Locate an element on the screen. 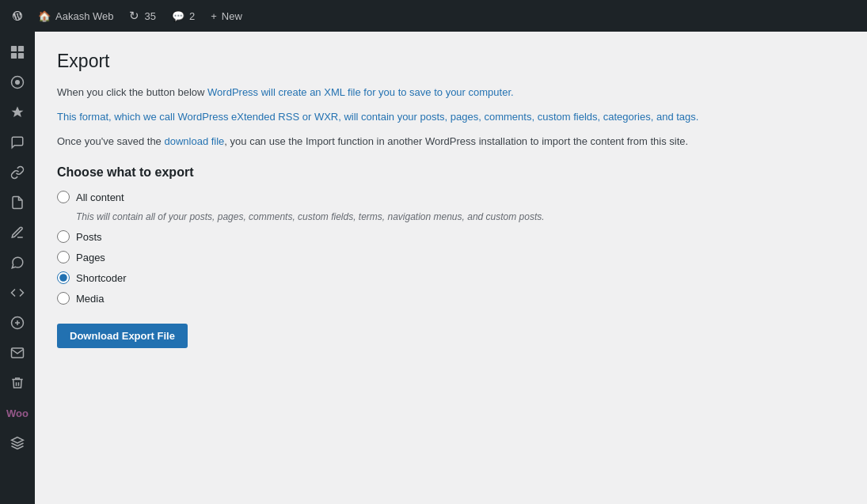 The height and width of the screenshot is (504, 867). sidebar-item-comments is located at coordinates (17, 263).